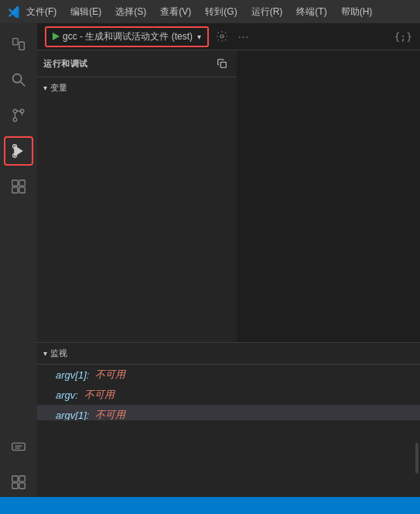 This screenshot has height=514, width=420. I want to click on vscode-logo, so click(14, 12).